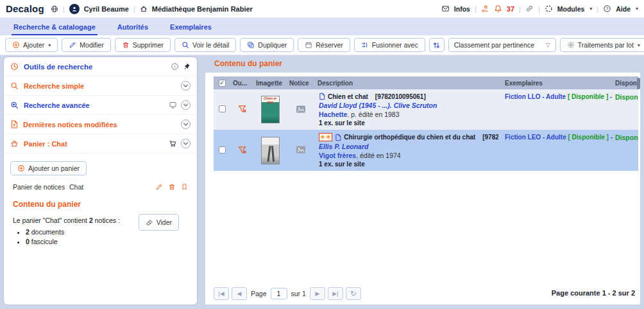 Image resolution: width=644 pixels, height=309 pixels. I want to click on sort-button, so click(437, 45).